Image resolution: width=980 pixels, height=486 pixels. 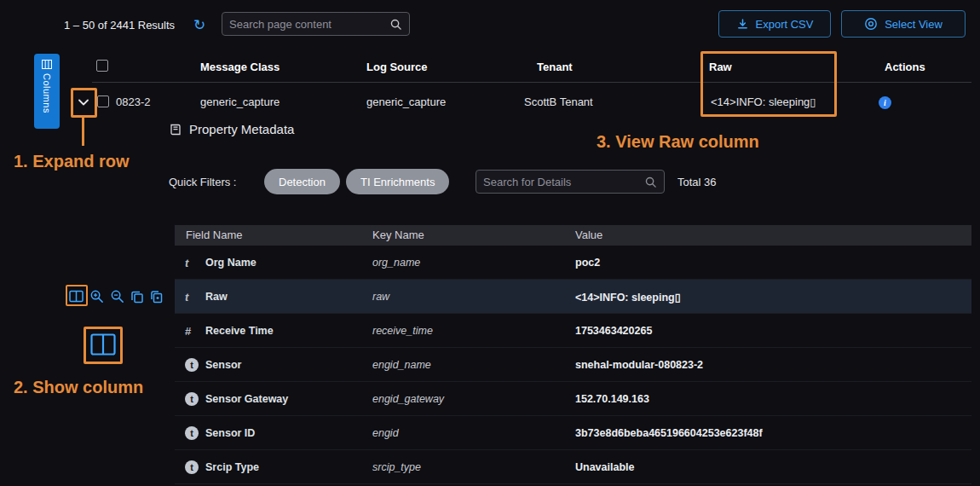 What do you see at coordinates (651, 182) in the screenshot?
I see `details-search-icon` at bounding box center [651, 182].